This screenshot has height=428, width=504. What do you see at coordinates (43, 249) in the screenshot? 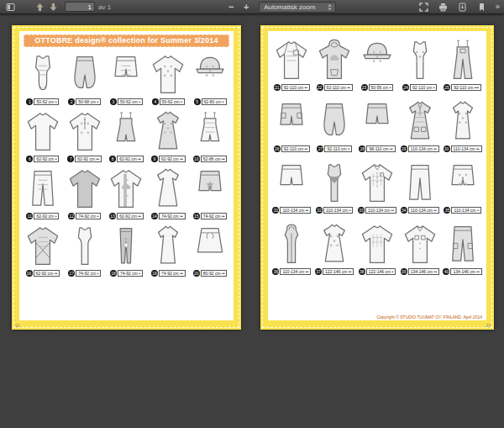
I see `garment-item: 1662-92 cm ••` at bounding box center [43, 249].